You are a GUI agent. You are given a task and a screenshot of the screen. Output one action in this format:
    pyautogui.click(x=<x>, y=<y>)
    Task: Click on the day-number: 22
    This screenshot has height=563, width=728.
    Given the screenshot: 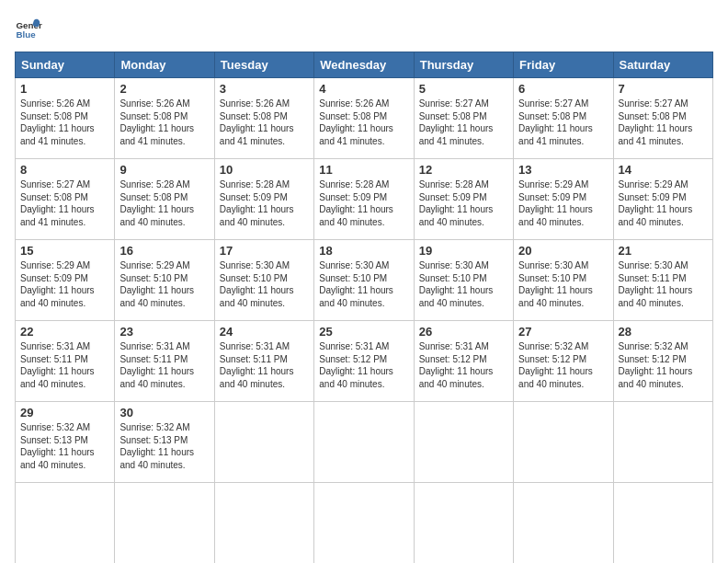 What is the action you would take?
    pyautogui.click(x=64, y=331)
    